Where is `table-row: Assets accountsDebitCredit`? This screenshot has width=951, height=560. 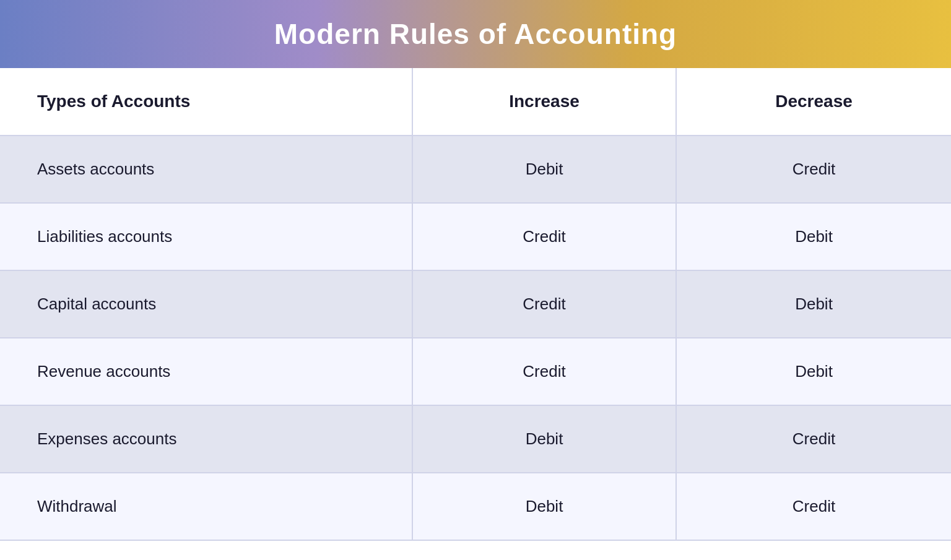 table-row: Assets accountsDebitCredit is located at coordinates (476, 170).